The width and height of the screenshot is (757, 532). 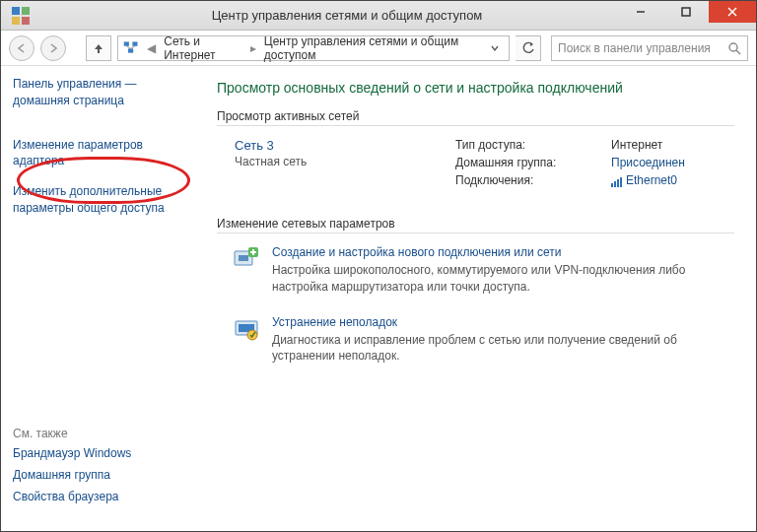 What do you see at coordinates (103, 453) in the screenshot?
I see `sidebar-firewall-link: Брандмауэр Windows` at bounding box center [103, 453].